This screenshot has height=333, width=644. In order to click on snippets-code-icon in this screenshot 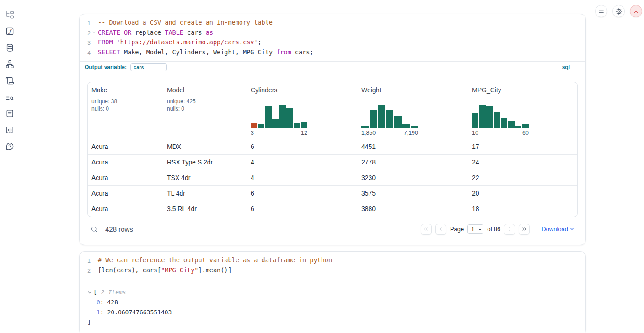, I will do `click(10, 130)`.